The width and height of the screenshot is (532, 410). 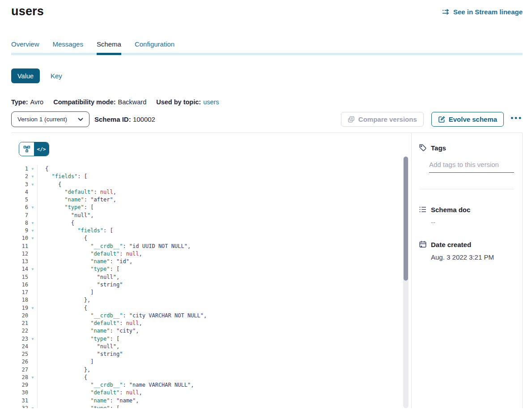 I want to click on line-number: 25, so click(x=20, y=354).